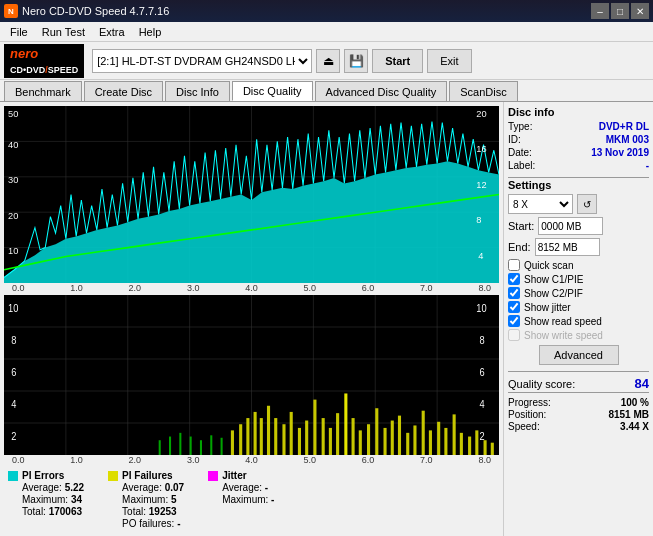  What do you see at coordinates (620, 11) in the screenshot?
I see `maximize-button: □` at bounding box center [620, 11].